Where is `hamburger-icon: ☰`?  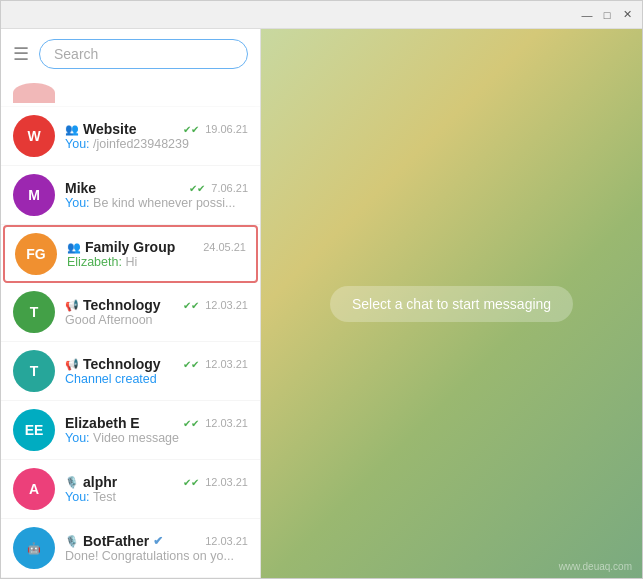 hamburger-icon: ☰ is located at coordinates (21, 54).